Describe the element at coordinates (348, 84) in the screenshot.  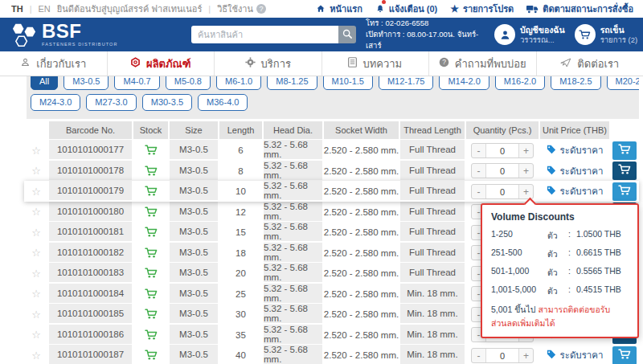
I see `filter-chip-M10-1.5: M10-1.5` at that location.